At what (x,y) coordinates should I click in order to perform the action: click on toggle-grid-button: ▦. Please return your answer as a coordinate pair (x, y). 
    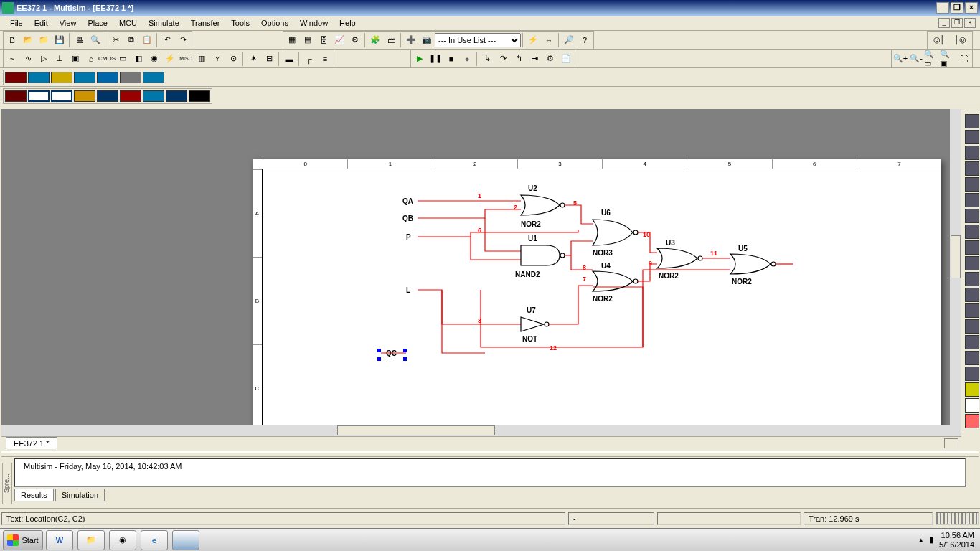
    Looking at the image, I should click on (292, 40).